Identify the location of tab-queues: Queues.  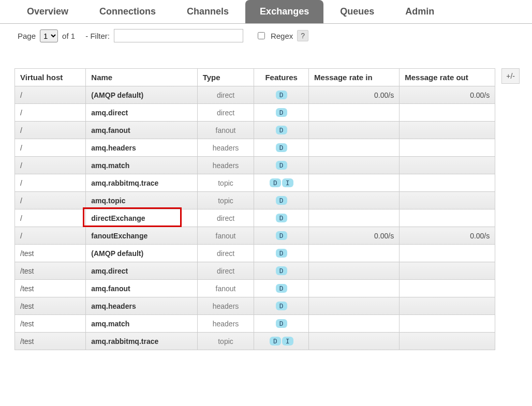
(357, 11).